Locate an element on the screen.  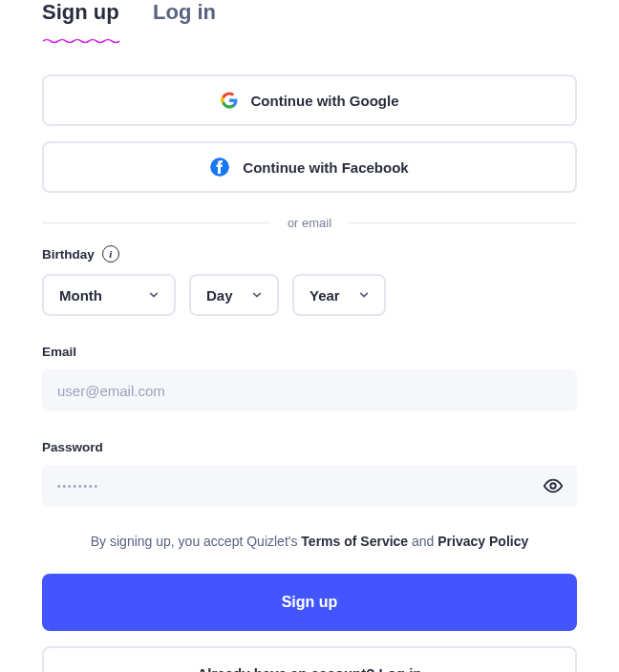
or-email-divider: or email is located at coordinates (310, 223).